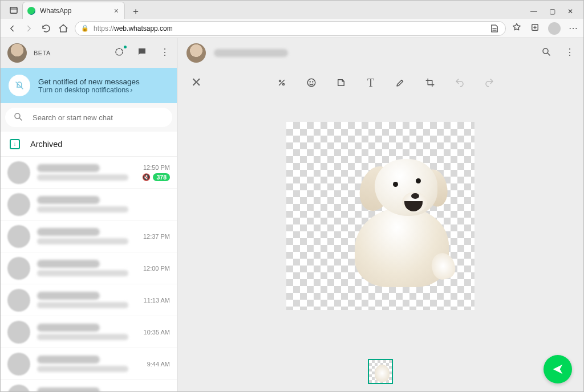  Describe the element at coordinates (517, 28) in the screenshot. I see `favorites-icon` at that location.